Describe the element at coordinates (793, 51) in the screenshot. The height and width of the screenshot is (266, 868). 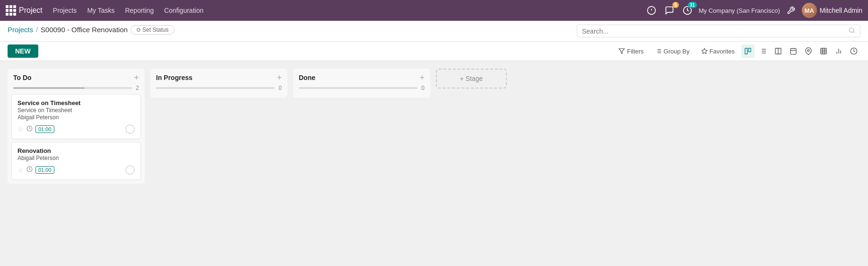
I see `calendar-view-button` at that location.